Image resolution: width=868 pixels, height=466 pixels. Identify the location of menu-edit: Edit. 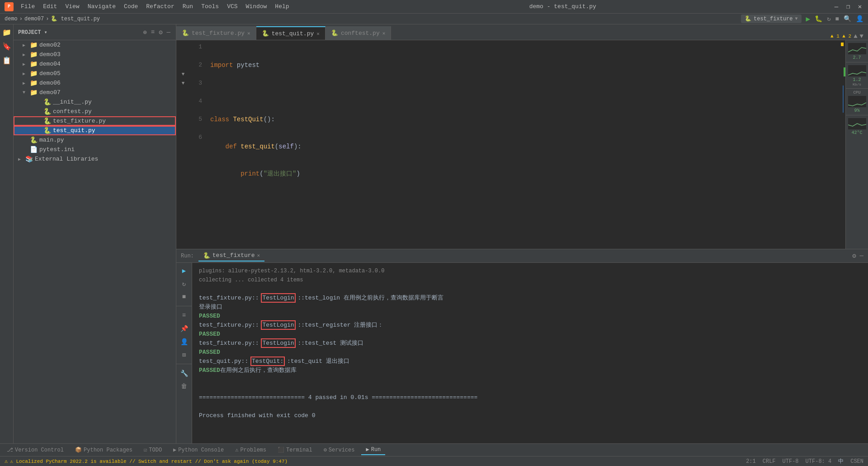
(50, 6).